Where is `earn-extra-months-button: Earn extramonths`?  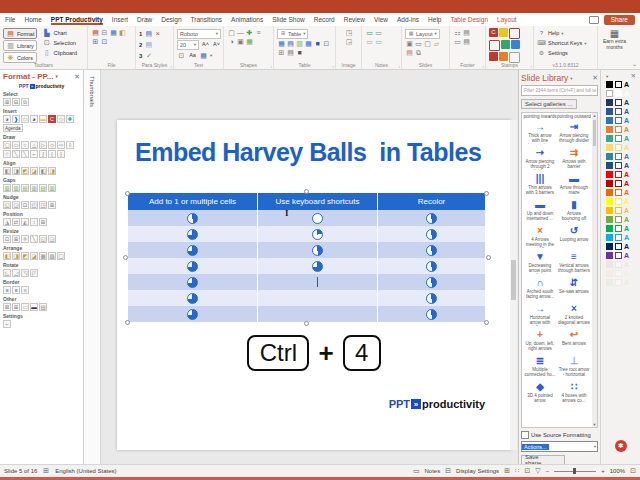
earn-extra-months-button: Earn extramonths is located at coordinates (614, 45).